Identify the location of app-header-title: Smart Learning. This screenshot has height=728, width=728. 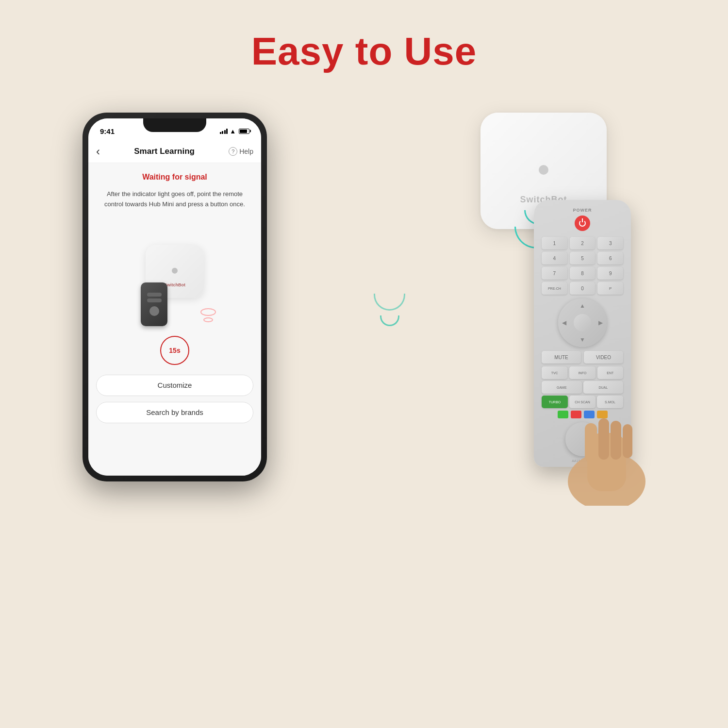
(164, 151).